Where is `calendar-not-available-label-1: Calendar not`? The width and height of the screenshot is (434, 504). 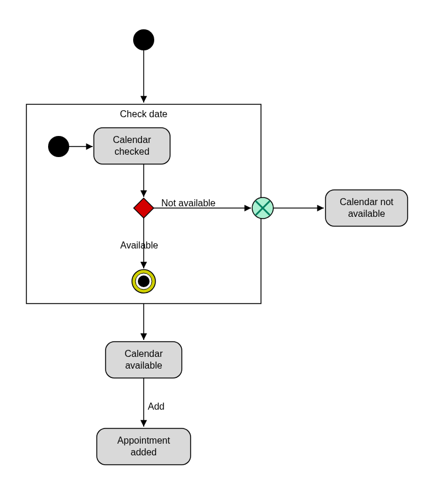 calendar-not-available-label-1: Calendar not is located at coordinates (367, 202).